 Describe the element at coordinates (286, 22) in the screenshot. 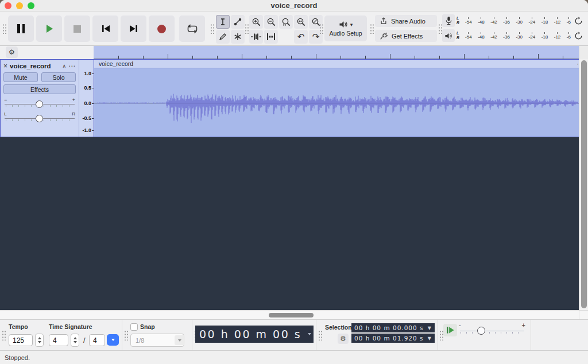

I see `zoom-to-selection-button` at that location.